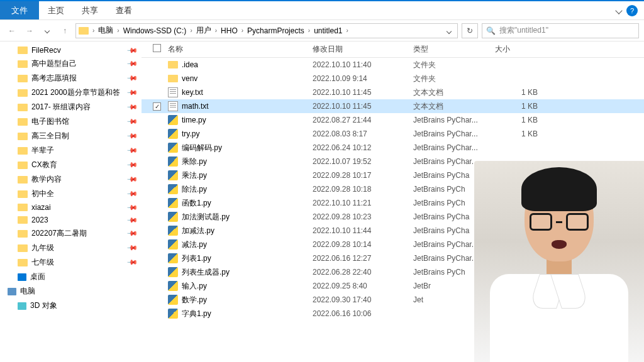 This screenshot has height=362, width=644. Describe the element at coordinates (70, 50) in the screenshot. I see `sidebar-item: FileRecv 📌` at that location.